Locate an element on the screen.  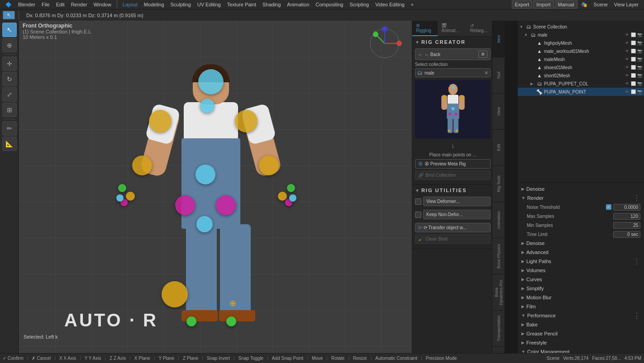
scene-item-worksuit: ▲ male_worksuit01Mesh 👁 ⬜ 📷 is located at coordinates (581, 51).